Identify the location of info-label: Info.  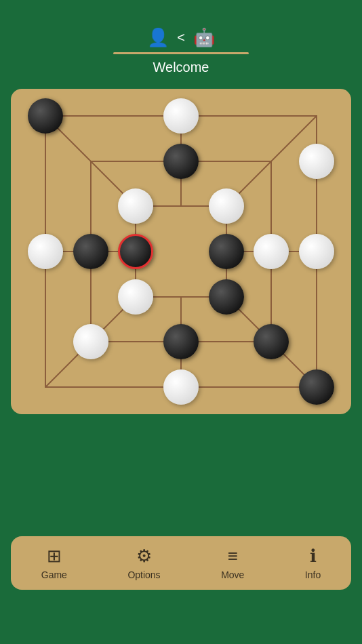
(313, 575).